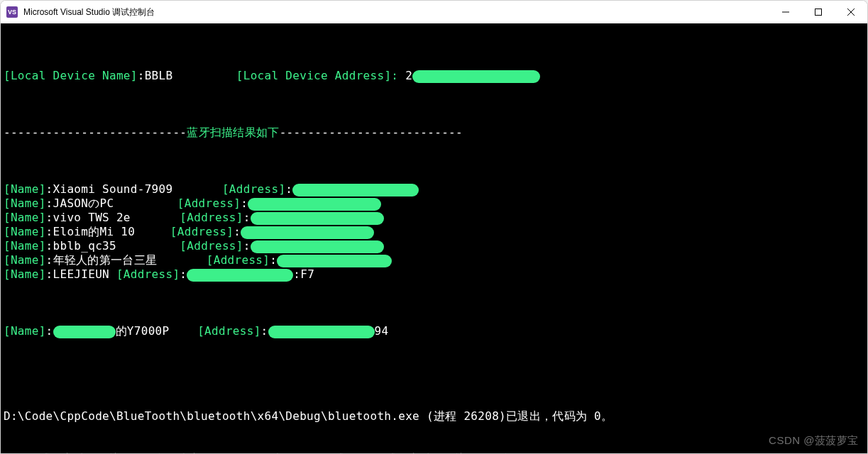  I want to click on separator-row: --------------------------蓝牙扫描结果如下------…, so click(434, 133).